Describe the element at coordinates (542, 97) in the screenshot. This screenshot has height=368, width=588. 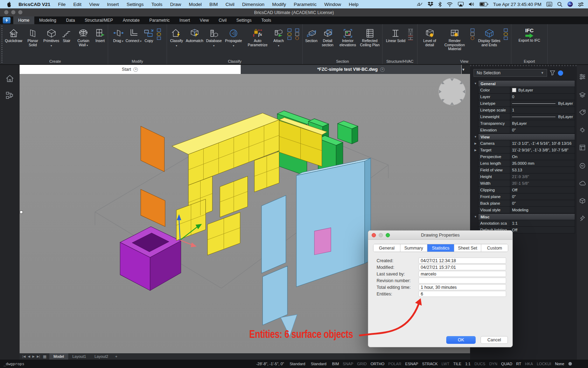
I see `property-value: 0` at that location.